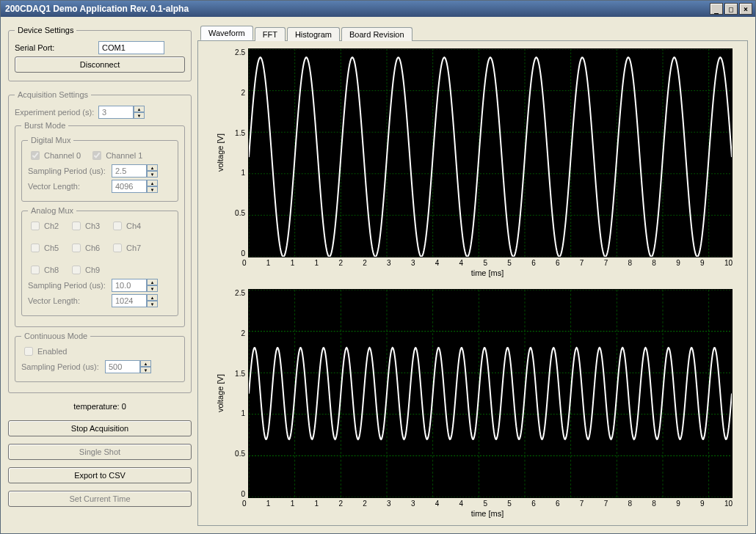 The image size is (756, 534). What do you see at coordinates (153, 189) in the screenshot?
I see `dig-vlen-down: ▼` at bounding box center [153, 189].